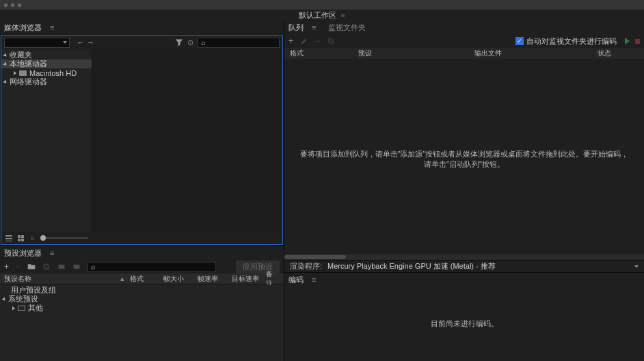 The image size is (644, 361). Describe the element at coordinates (464, 266) in the screenshot. I see `render-row: 渲染程序: Mercury Playback Engine GPU 加速 (Me…` at that location.